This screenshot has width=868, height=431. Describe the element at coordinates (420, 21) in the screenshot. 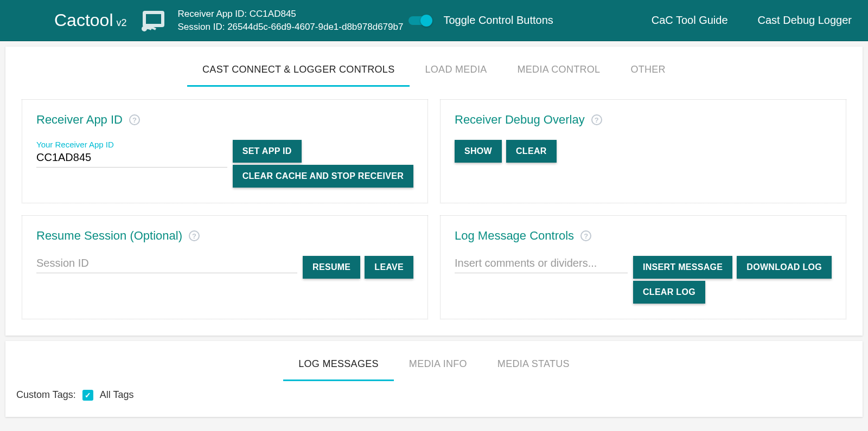

I see `toggle-switch` at that location.